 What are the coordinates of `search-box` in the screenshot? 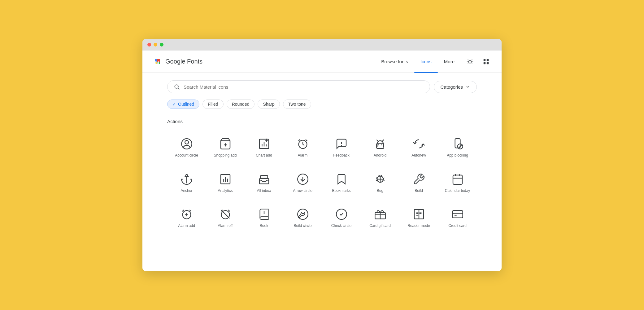 It's located at (298, 87).